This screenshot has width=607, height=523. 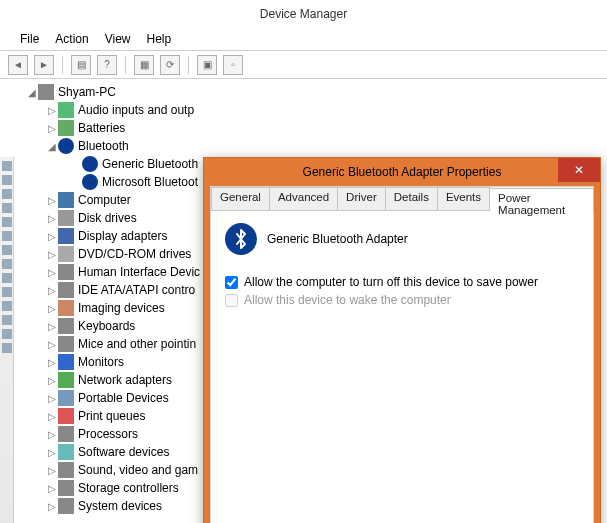 I want to click on tree-dvd: DVD/CD-ROM drives, so click(x=134, y=254).